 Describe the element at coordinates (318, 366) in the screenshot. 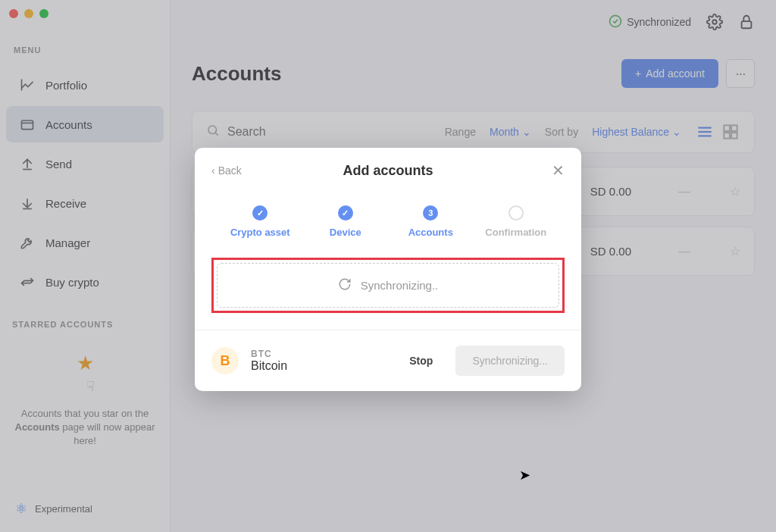

I see `coin-name: Bitcoin` at that location.